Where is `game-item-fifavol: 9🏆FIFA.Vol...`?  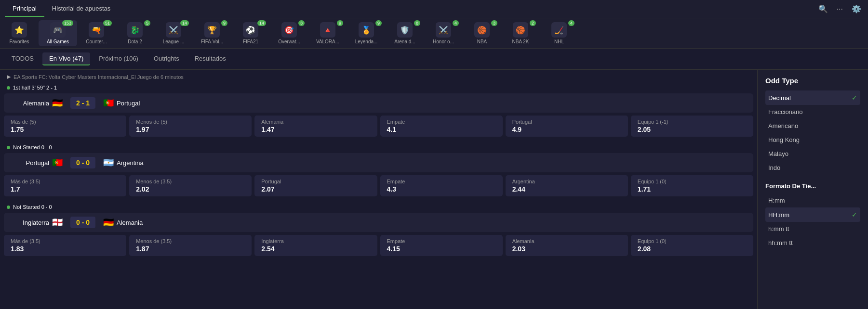 game-item-fifavol: 9🏆FIFA.Vol... is located at coordinates (212, 33).